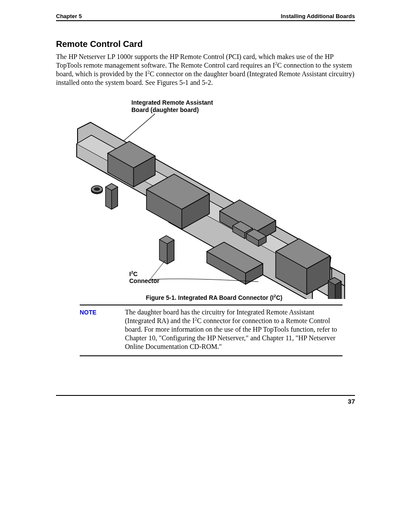 The height and width of the screenshot is (532, 411). What do you see at coordinates (242, 278) in the screenshot?
I see `figure-connector-label: I2C Connector` at bounding box center [242, 278].